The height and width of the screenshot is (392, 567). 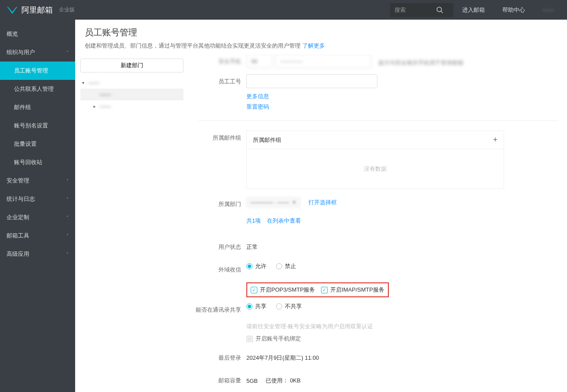 What do you see at coordinates (38, 126) in the screenshot?
I see `sidebar-item-5: 账号别名设置` at bounding box center [38, 126].